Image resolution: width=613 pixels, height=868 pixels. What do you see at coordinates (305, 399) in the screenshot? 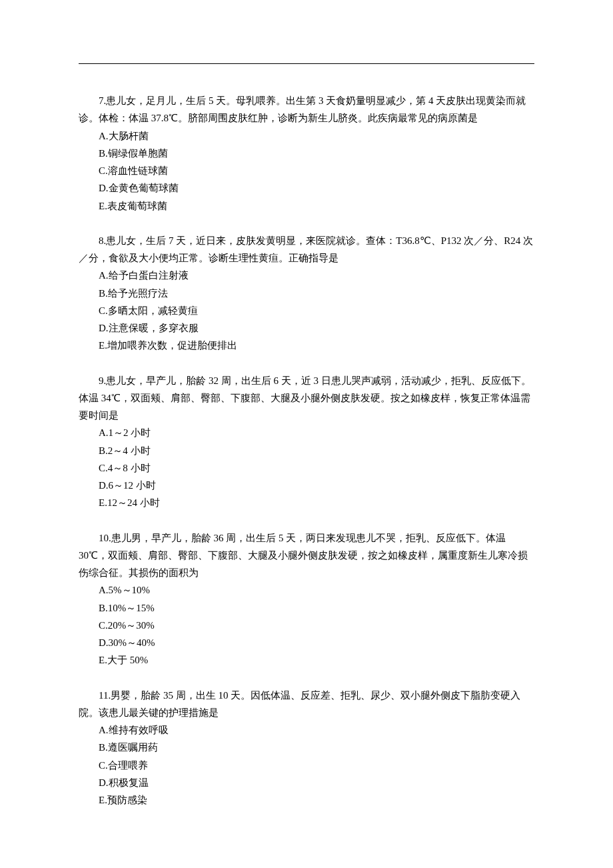
I see `question-text: 患儿女，早产儿，胎龄 32 周，出生后 6 天，近 3 日患儿哭声减弱，活动减少…` at bounding box center [305, 399].